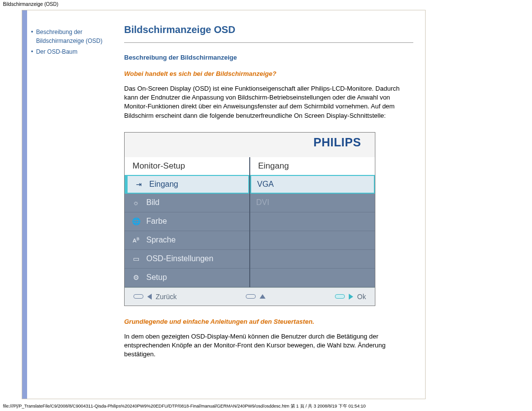  Describe the element at coordinates (157, 277) in the screenshot. I see `osd-item-label: Setup` at that location.